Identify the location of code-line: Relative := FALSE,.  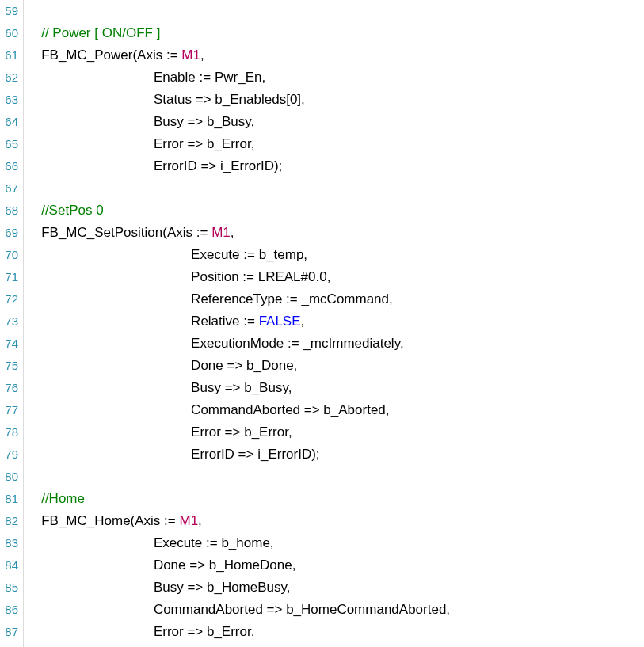
(337, 322).